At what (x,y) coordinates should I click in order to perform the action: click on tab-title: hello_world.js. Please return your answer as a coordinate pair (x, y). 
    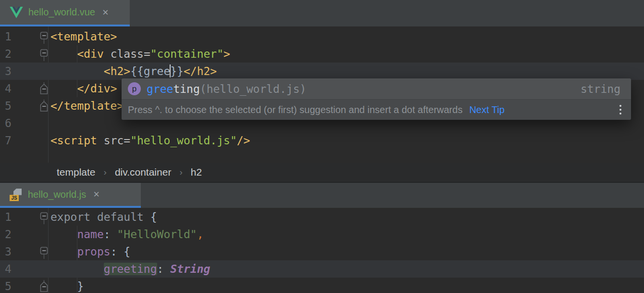
    Looking at the image, I should click on (57, 194).